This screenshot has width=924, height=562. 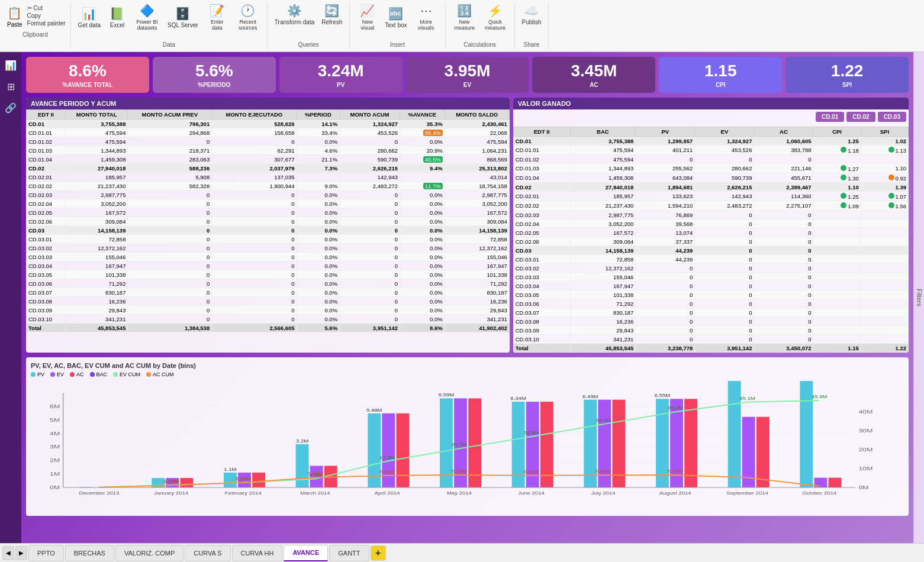 I want to click on table-cell: 114,360, so click(x=784, y=196).